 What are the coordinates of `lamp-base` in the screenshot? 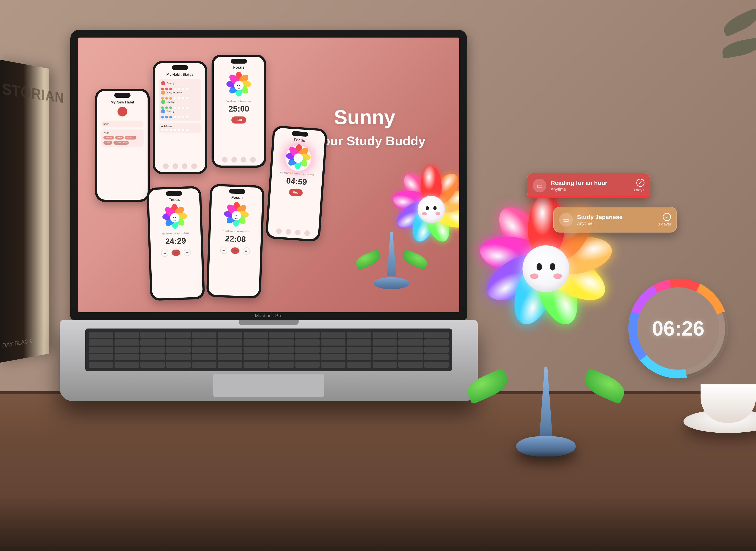 It's located at (546, 446).